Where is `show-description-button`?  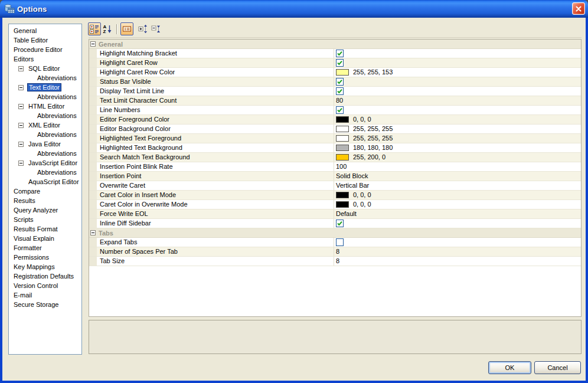
show-description-button is located at coordinates (127, 29).